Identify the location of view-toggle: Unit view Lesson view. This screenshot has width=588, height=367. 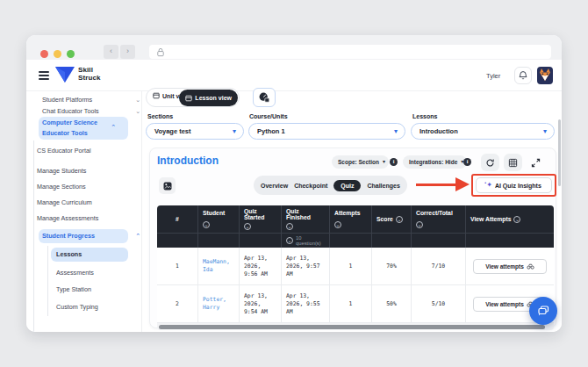
(193, 97).